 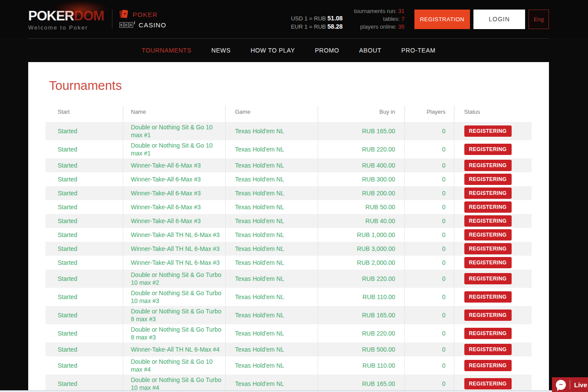 I want to click on column-header-name: Name, so click(x=174, y=114).